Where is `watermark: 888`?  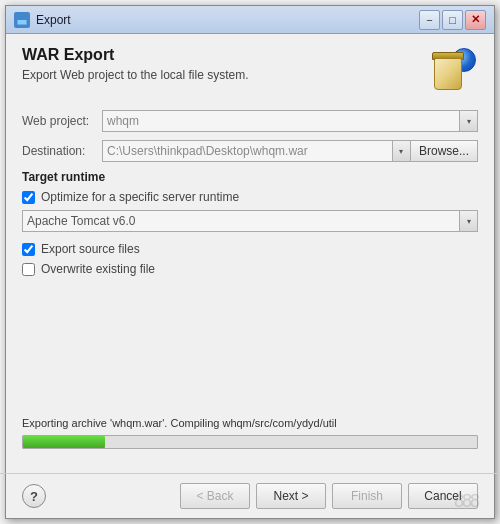
watermark: 888 is located at coordinates (466, 502).